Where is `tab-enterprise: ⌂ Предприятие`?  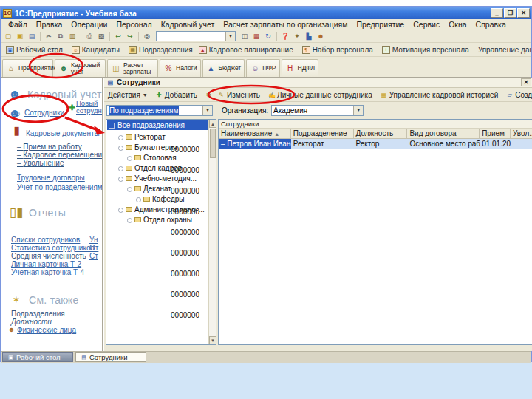 tab-enterprise: ⌂ Предприятие is located at coordinates (28, 68).